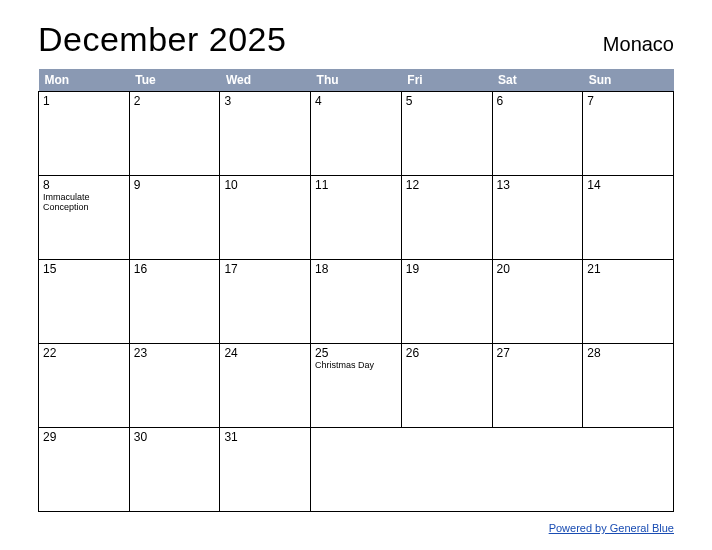 Image resolution: width=712 pixels, height=550 pixels. What do you see at coordinates (628, 269) in the screenshot?
I see `day-number: 21` at bounding box center [628, 269].